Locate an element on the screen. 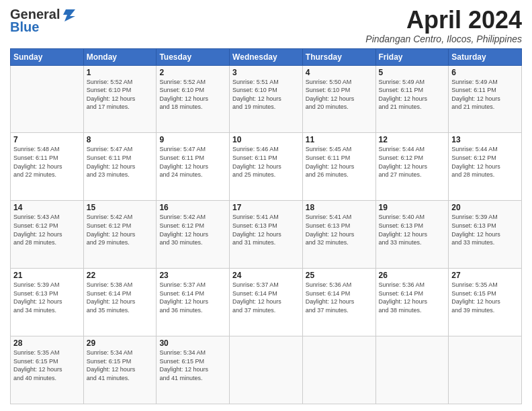 This screenshot has height=411, width=532. header-sunday: Sunday is located at coordinates (47, 56).